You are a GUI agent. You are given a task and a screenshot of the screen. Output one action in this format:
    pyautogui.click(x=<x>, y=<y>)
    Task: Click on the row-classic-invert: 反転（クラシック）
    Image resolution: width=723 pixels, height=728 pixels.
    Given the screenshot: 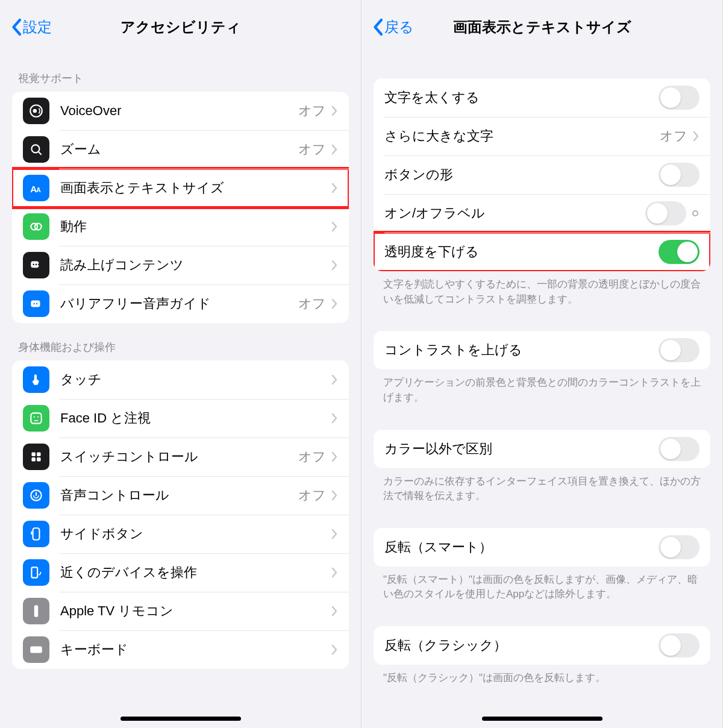 What is the action you would take?
    pyautogui.click(x=542, y=645)
    